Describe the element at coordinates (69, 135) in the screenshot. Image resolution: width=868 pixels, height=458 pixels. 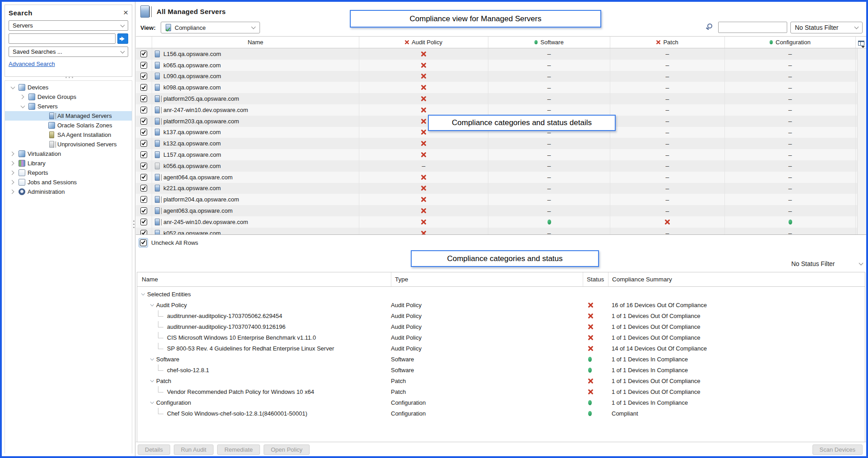
I see `sidebar-item-sa-agent-installation: SA Agent Installation` at that location.